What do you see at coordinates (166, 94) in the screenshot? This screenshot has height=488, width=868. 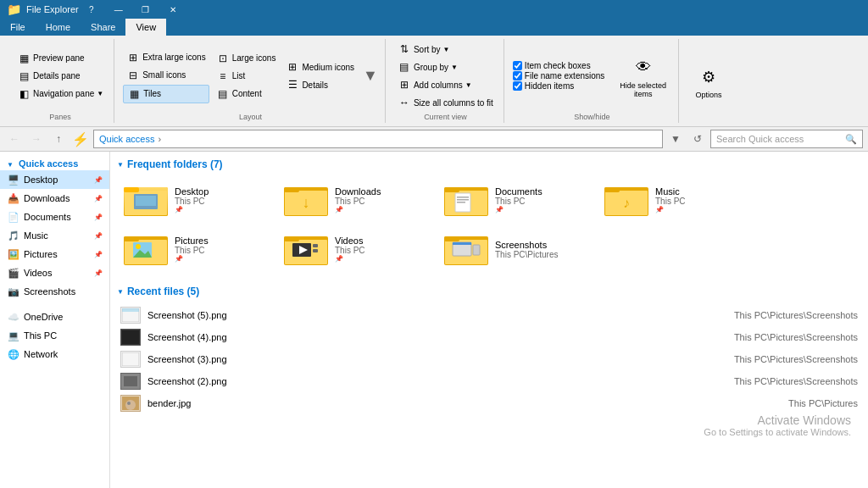 I see `tiles-btn: ▦ Tiles` at bounding box center [166, 94].